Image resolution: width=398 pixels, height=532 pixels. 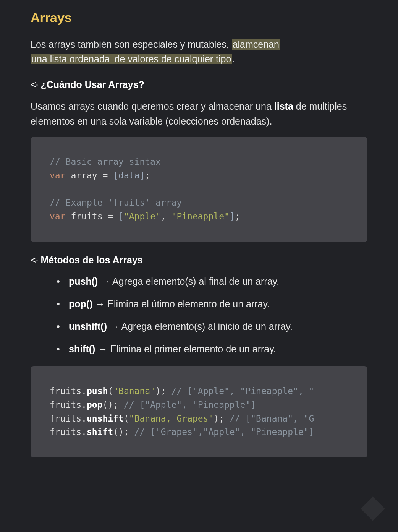 I want to click on subheading-text: Métodos de los Arrays, so click(x=91, y=260).